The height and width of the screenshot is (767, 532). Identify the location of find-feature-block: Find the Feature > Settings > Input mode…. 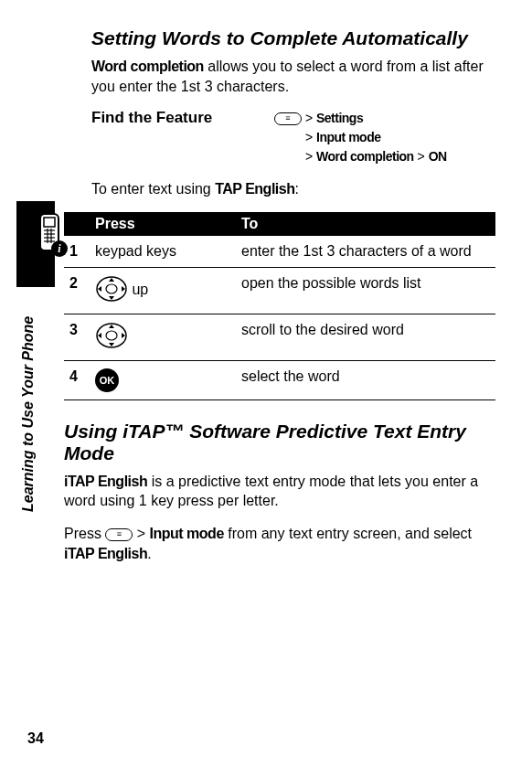
(293, 137).